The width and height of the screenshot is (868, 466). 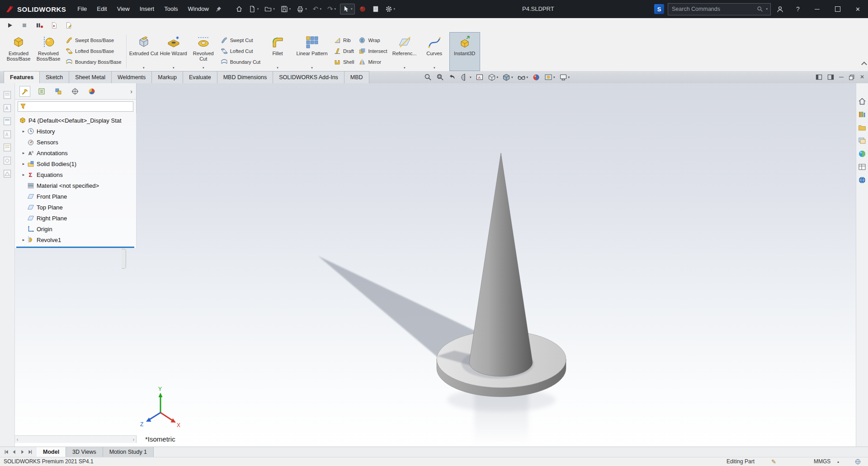 What do you see at coordinates (241, 51) in the screenshot?
I see `lofted-cut-button: Lofted Cut` at bounding box center [241, 51].